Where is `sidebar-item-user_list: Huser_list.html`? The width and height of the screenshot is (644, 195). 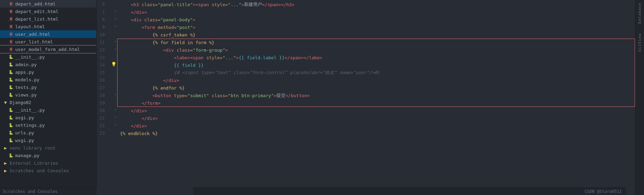
sidebar-item-user_list: Huser_list.html is located at coordinates (48, 42).